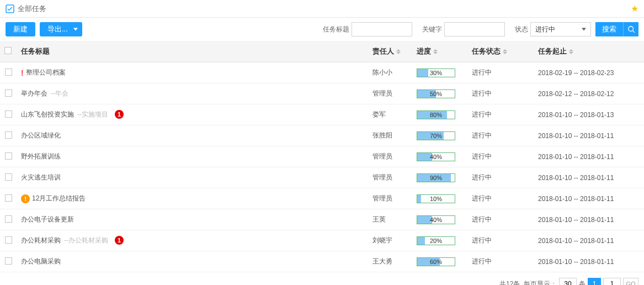 Image resolution: width=644 pixels, height=285 pixels. I want to click on col-status: 任务状态, so click(501, 52).